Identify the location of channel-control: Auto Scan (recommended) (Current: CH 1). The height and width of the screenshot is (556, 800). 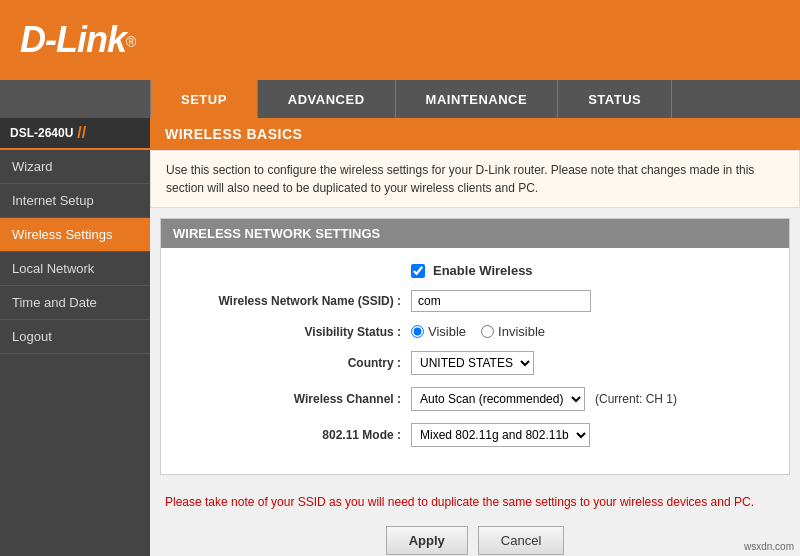
(590, 399).